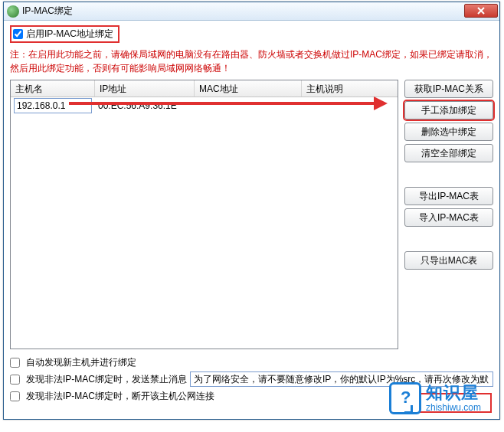 This screenshot has width=504, height=432. What do you see at coordinates (15, 363) in the screenshot?
I see `auto-discover-checkbox` at bounding box center [15, 363].